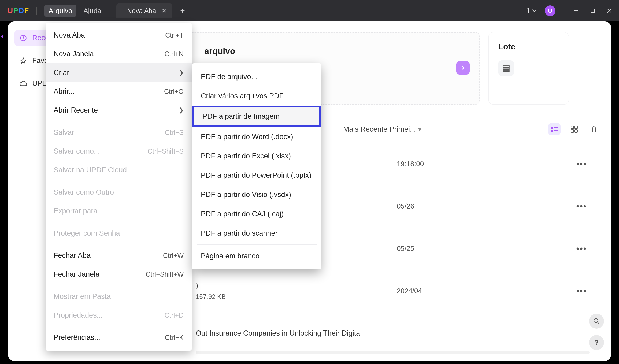 This screenshot has width=619, height=364. What do you see at coordinates (596, 321) in the screenshot?
I see `search-icon` at bounding box center [596, 321].